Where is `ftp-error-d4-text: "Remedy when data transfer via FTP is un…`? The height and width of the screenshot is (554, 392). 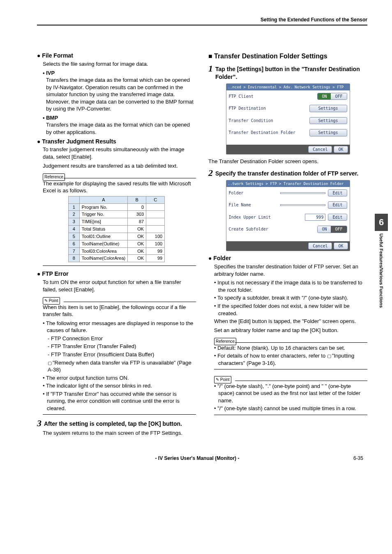 ftp-error-d4-text: "Remedy when data transfer via FTP is un… is located at coordinates (120, 367).